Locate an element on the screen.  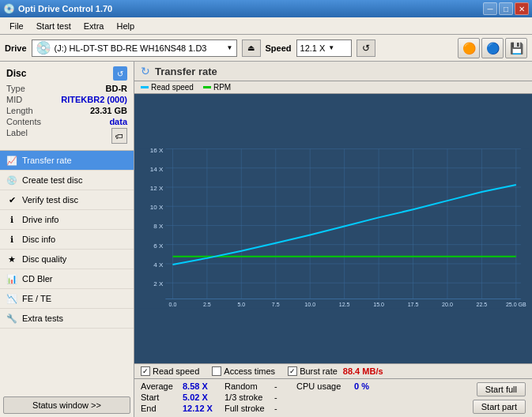
toolbar-btn-3: 💾 is located at coordinates (516, 48).